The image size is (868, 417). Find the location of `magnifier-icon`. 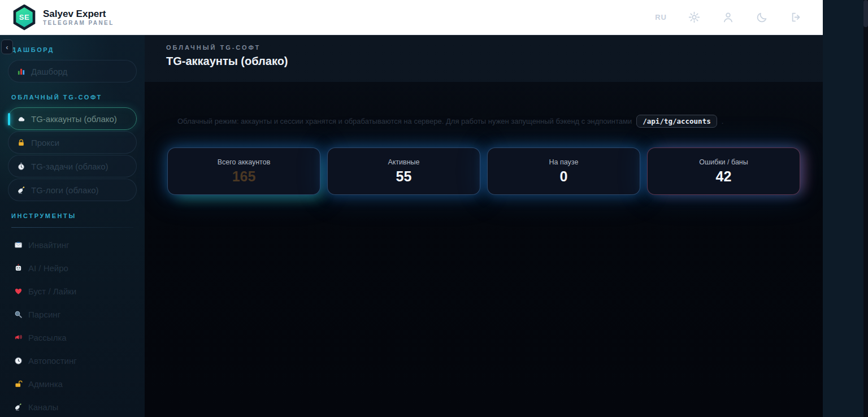

magnifier-icon is located at coordinates (18, 315).